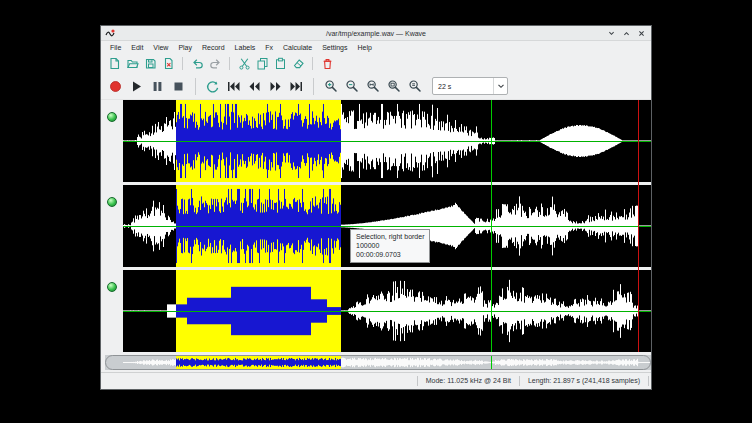  What do you see at coordinates (331, 86) in the screenshot?
I see `zoom-in-icon` at bounding box center [331, 86].